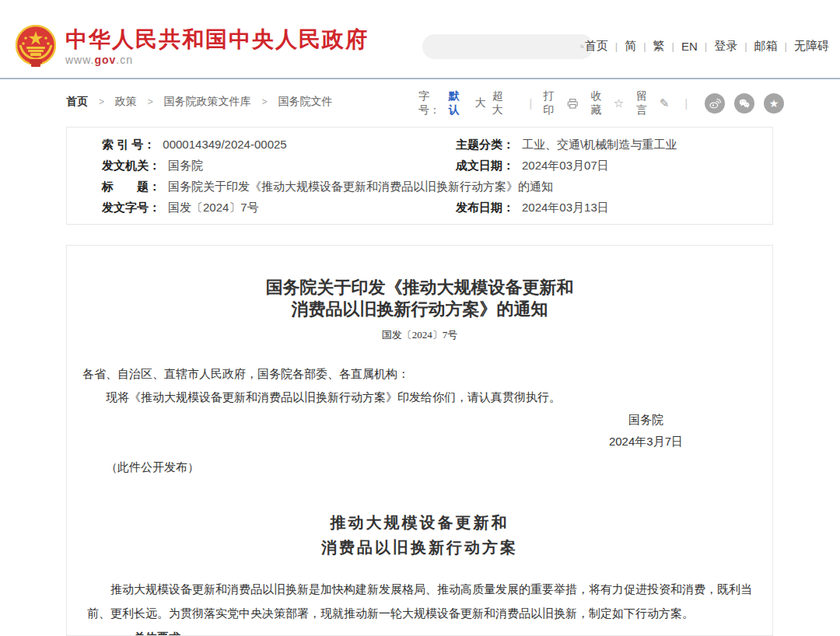 This screenshot has width=840, height=636. What do you see at coordinates (707, 47) in the screenshot?
I see `top-nav: 首页 | 简 | 繁 | EN | 登录 | 邮箱 | 无障碍` at bounding box center [707, 47].